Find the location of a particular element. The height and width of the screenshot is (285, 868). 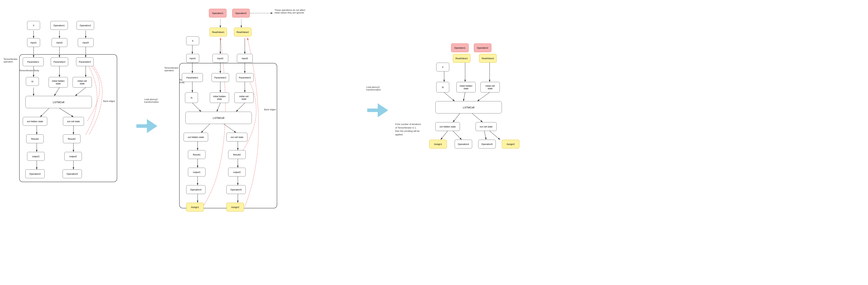

d1-operation5-node: Operation5 is located at coordinates (72, 174).